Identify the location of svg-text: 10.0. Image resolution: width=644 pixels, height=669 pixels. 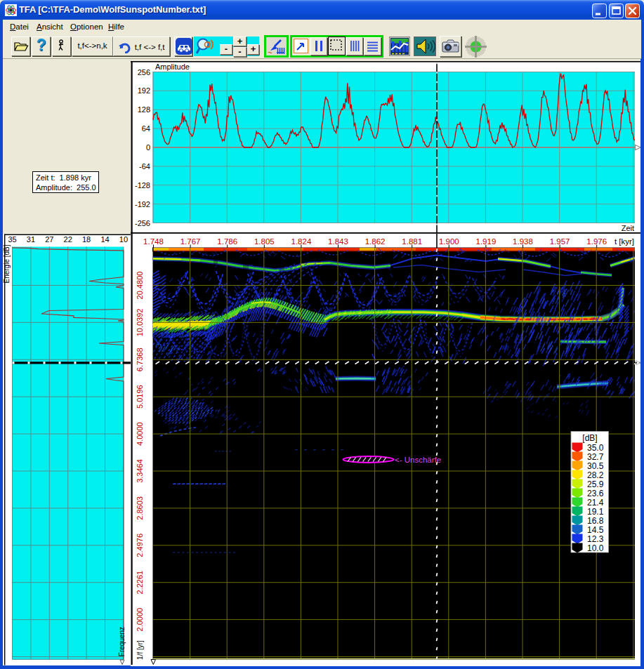
(596, 548).